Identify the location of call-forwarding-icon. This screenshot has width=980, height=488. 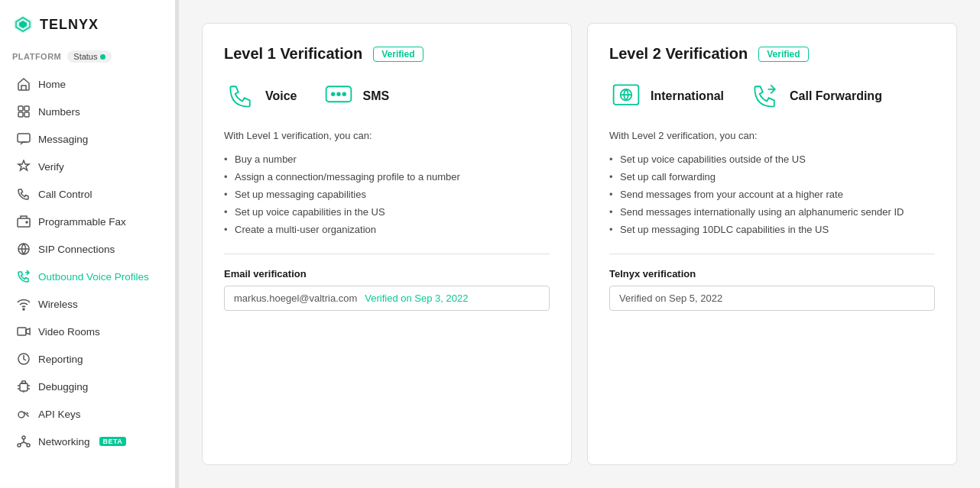
(765, 96).